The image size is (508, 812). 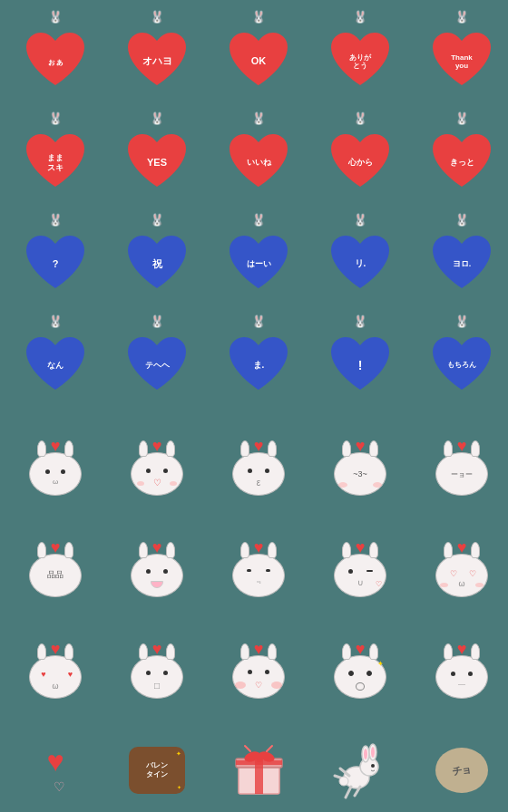 I want to click on sticker-r3c5: 🐰 ヨロ., so click(x=459, y=263).